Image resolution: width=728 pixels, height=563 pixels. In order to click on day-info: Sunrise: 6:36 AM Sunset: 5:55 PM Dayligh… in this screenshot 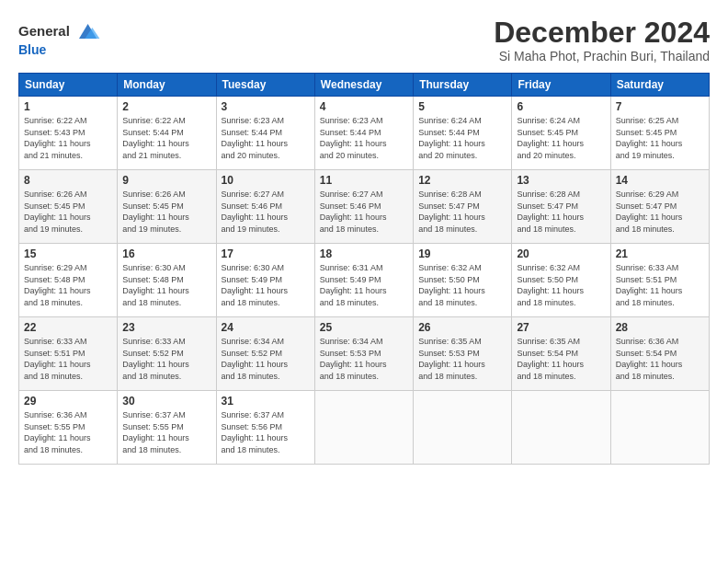, I will do `click(68, 432)`.